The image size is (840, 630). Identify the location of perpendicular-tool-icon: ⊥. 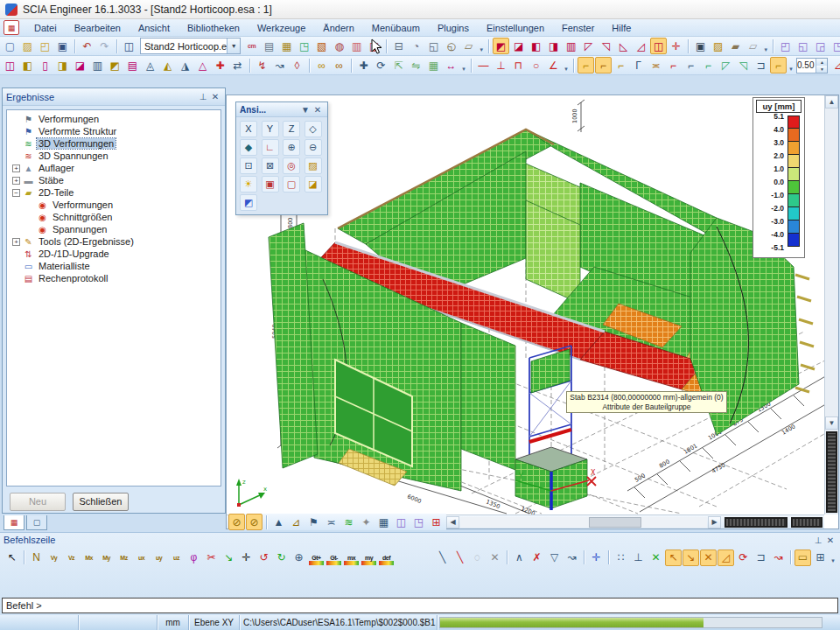
(500, 65).